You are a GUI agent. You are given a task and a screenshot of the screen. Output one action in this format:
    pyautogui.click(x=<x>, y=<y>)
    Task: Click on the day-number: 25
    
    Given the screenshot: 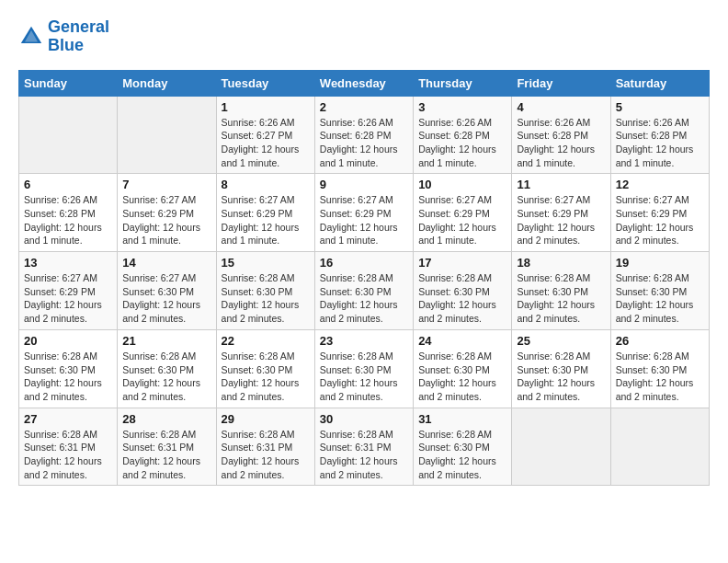 What is the action you would take?
    pyautogui.click(x=561, y=340)
    